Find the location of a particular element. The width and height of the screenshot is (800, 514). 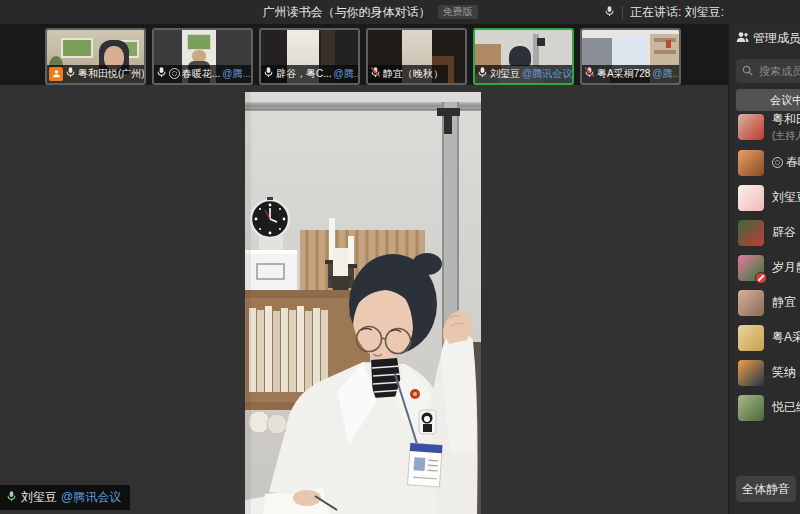

microphone-icon is located at coordinates (610, 12).